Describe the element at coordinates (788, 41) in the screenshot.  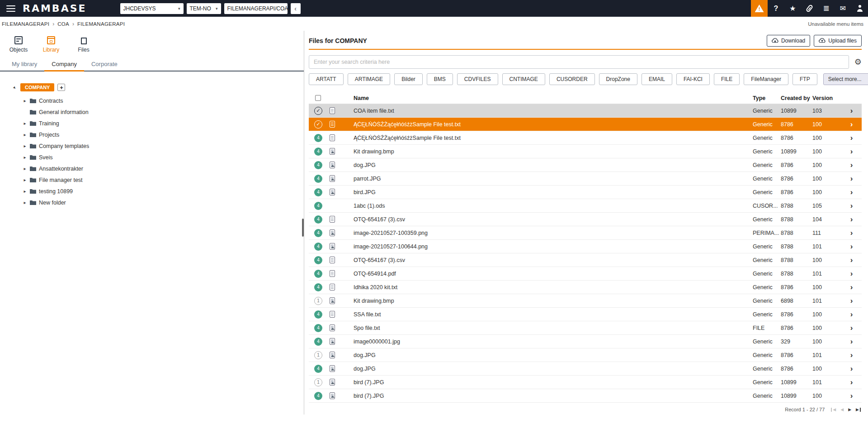
I see `download-button: Download` at that location.